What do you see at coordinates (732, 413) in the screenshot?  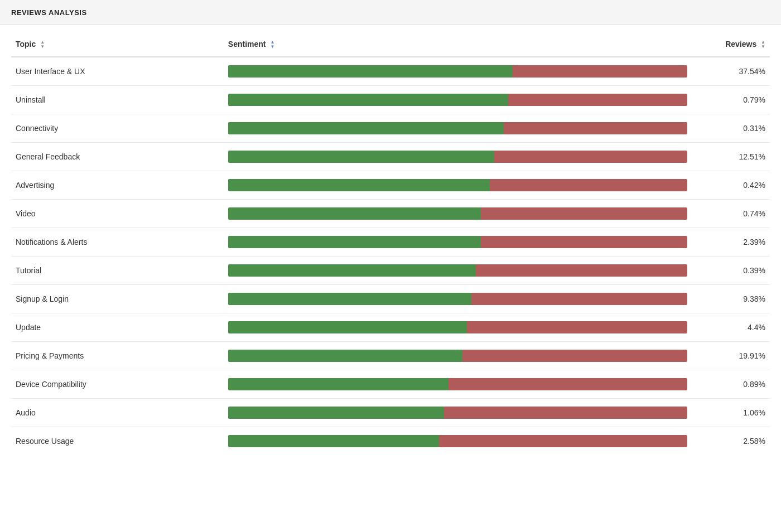 I see `cell-reviews: 1.06%` at bounding box center [732, 413].